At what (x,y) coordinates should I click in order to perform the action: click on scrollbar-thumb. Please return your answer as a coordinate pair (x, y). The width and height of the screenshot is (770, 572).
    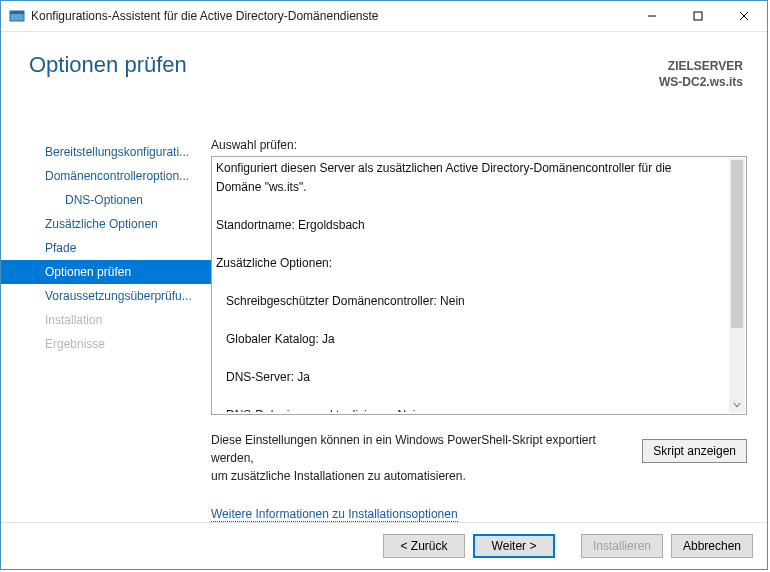
    Looking at the image, I should click on (737, 244).